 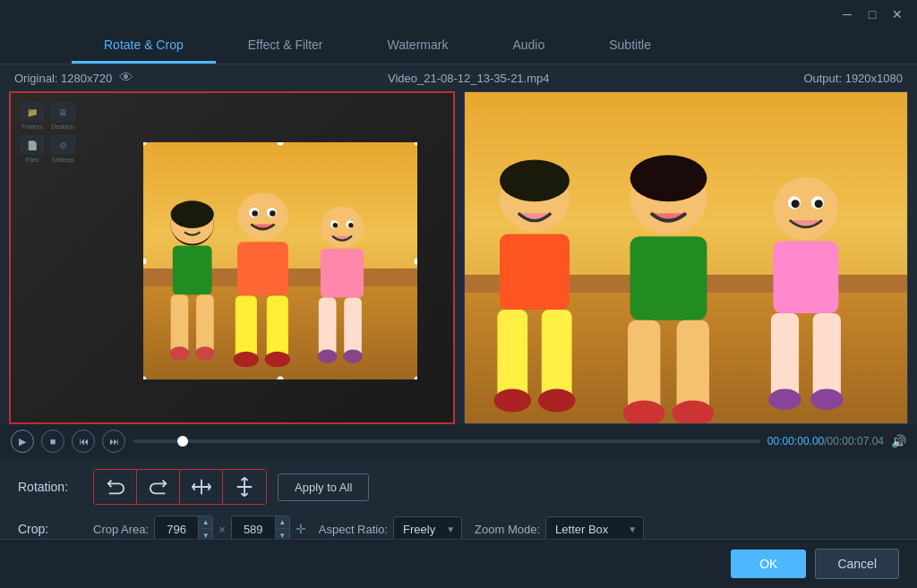 I want to click on cancel-button: Cancel, so click(x=857, y=564).